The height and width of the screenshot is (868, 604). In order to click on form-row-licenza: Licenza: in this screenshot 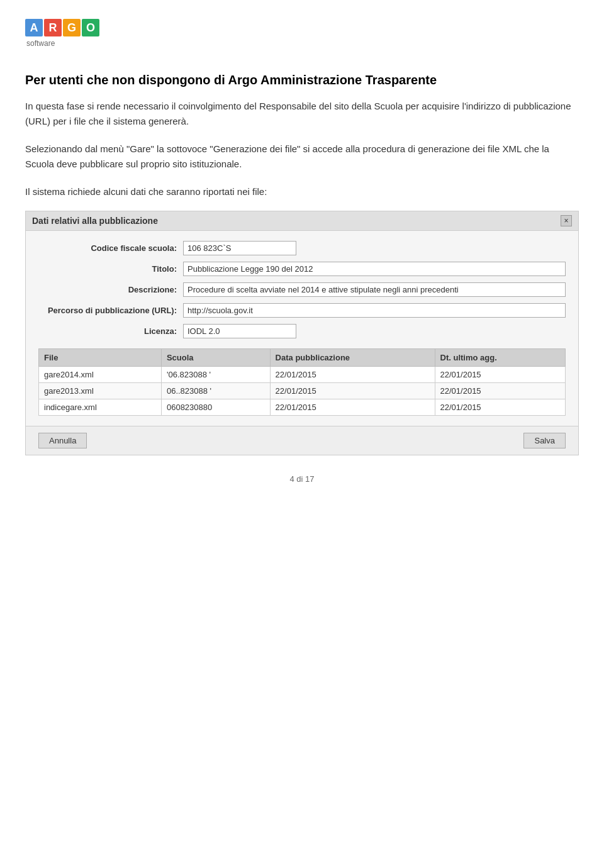, I will do `click(302, 331)`.